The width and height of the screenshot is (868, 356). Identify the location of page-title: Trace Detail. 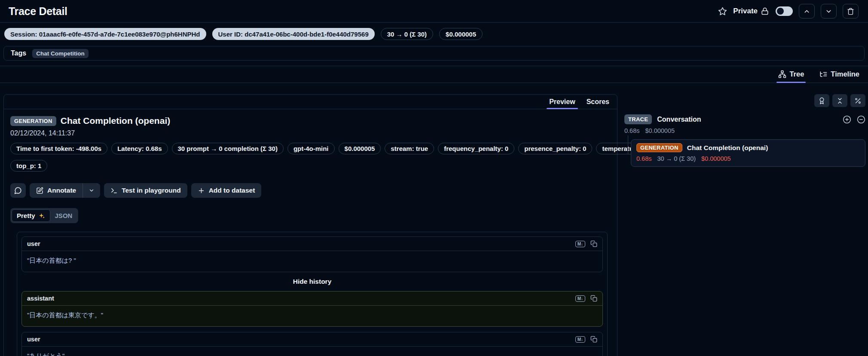
(38, 11).